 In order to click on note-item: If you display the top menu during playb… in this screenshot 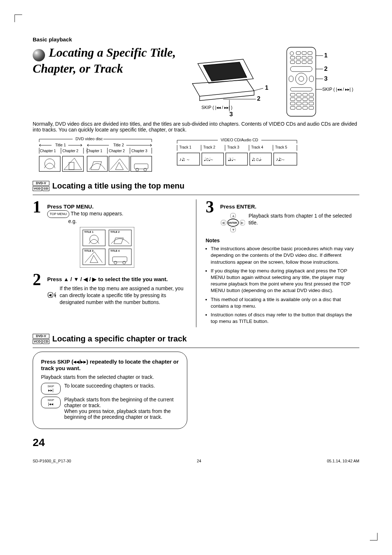, I will do `click(285, 281)`.